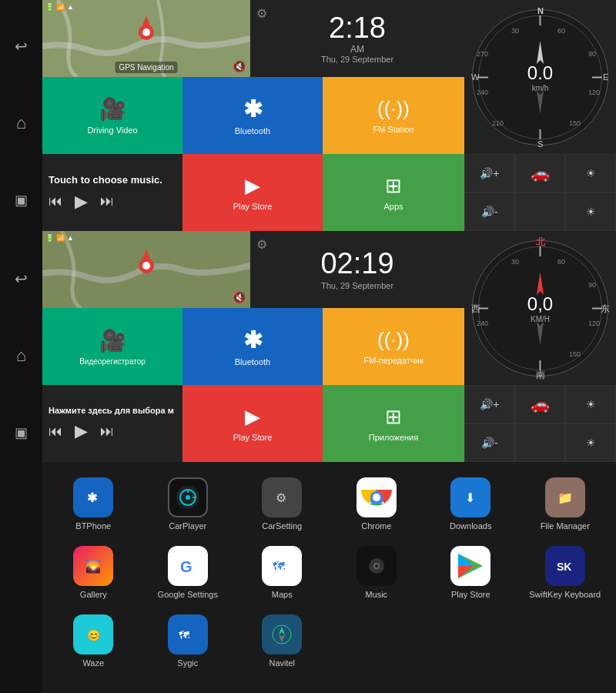 This screenshot has height=693, width=616. I want to click on app-swiftkey: SK SwiftKey Keyboard, so click(565, 573).